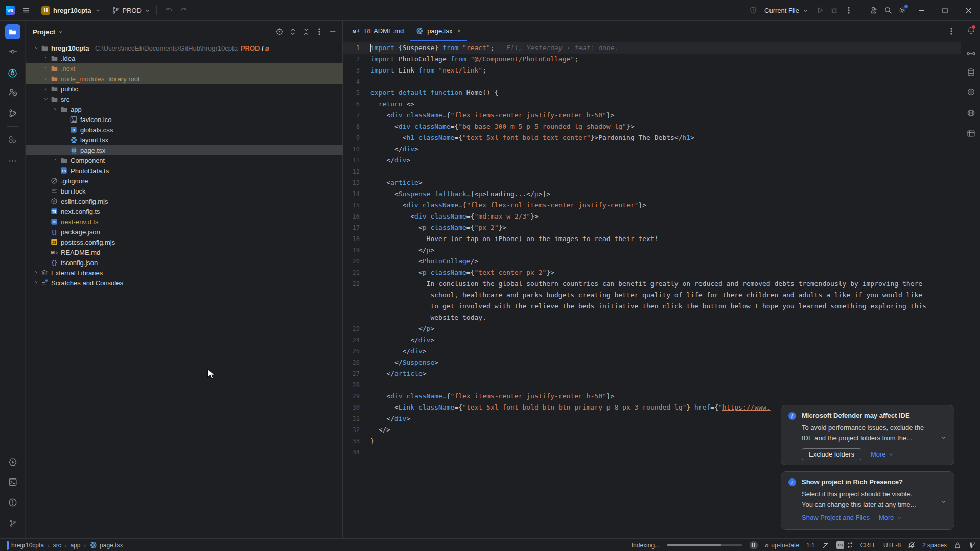 The image size is (980, 551). Describe the element at coordinates (652, 306) in the screenshot. I see `code-line-22-wrap2: to get involved with the relieve the bed…` at that location.